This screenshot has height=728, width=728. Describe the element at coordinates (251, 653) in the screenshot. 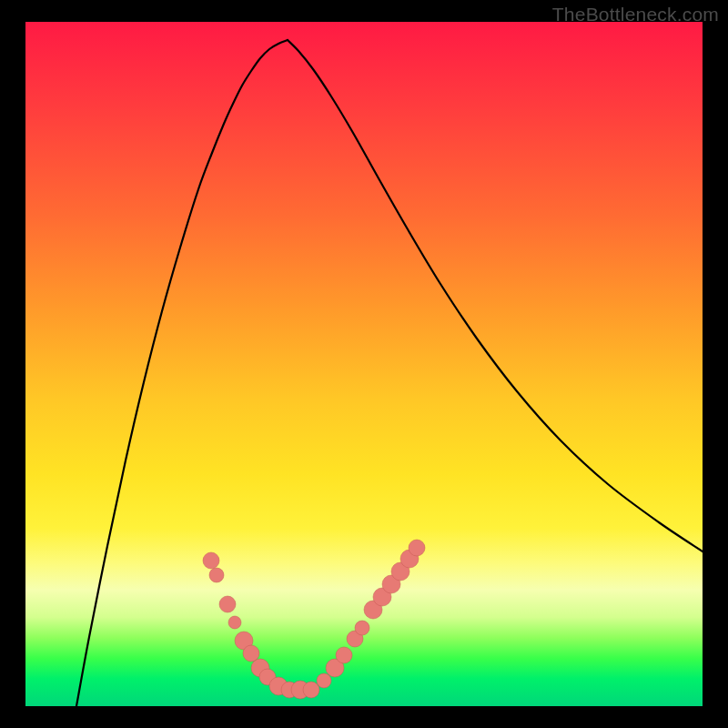

I see `left-cluster-4b` at that location.